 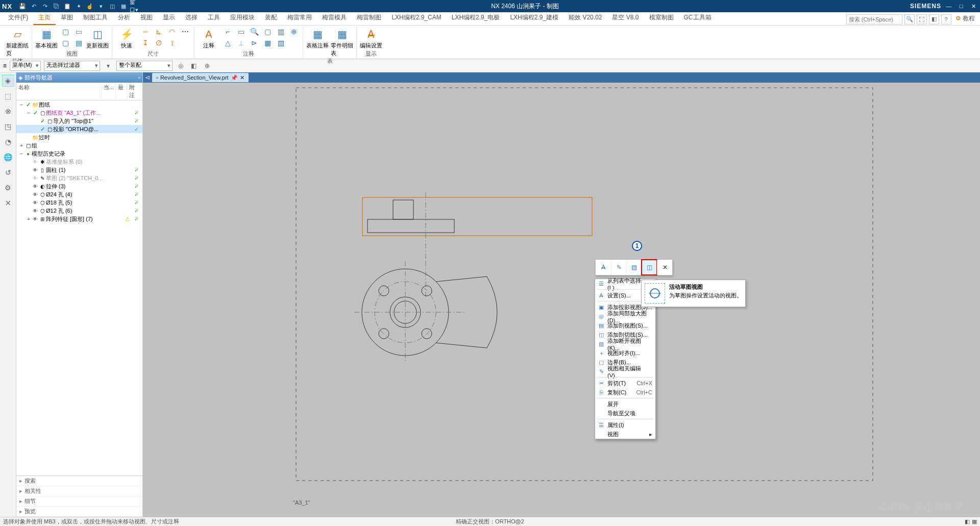 What do you see at coordinates (416, 18) in the screenshot?
I see `tab-lxh-cam: LXH编程2.9_CAM` at bounding box center [416, 18].